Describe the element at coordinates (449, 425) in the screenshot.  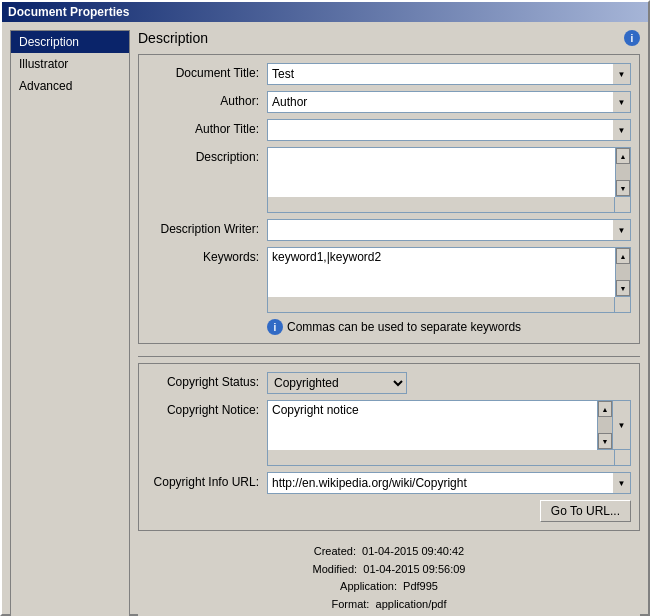
I see `copyright-notice-outer: Copyright notice ▲ ▼` at that location.